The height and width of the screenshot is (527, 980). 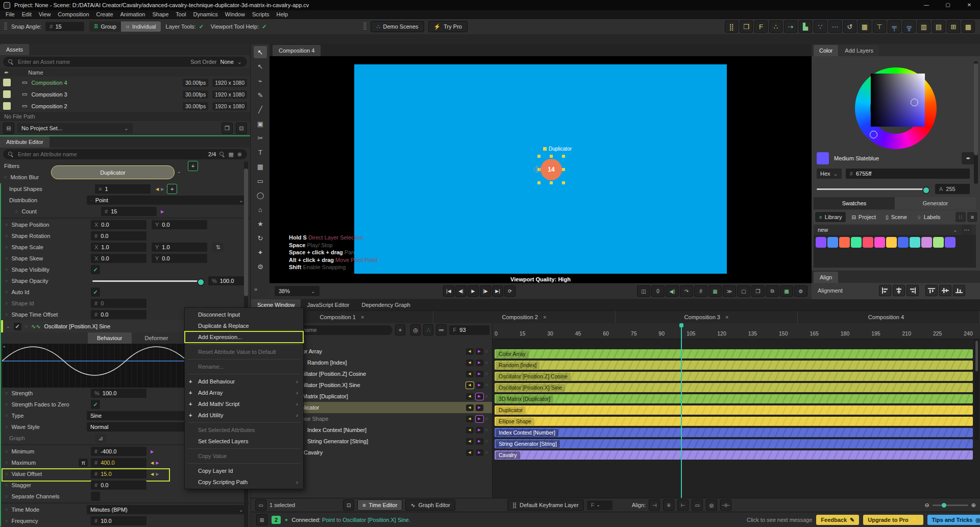 What do you see at coordinates (972, 217) in the screenshot?
I see `list-view-icon: ≡` at bounding box center [972, 217].